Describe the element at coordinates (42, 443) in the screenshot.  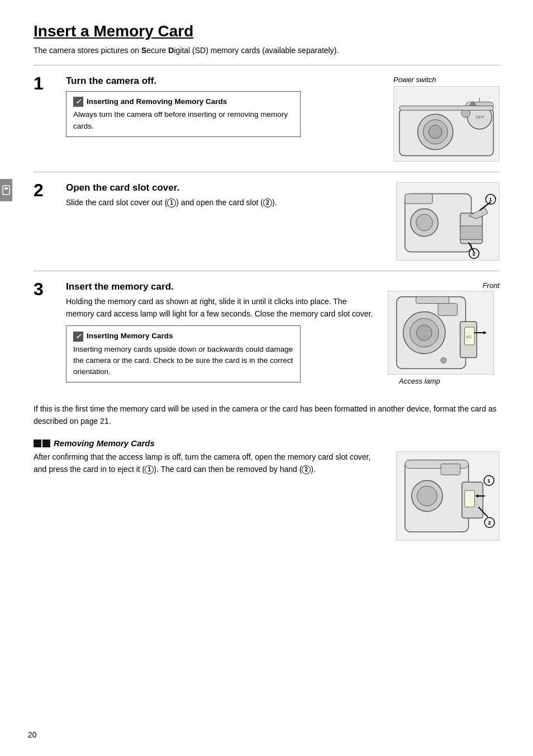
I see `removing-icon` at that location.